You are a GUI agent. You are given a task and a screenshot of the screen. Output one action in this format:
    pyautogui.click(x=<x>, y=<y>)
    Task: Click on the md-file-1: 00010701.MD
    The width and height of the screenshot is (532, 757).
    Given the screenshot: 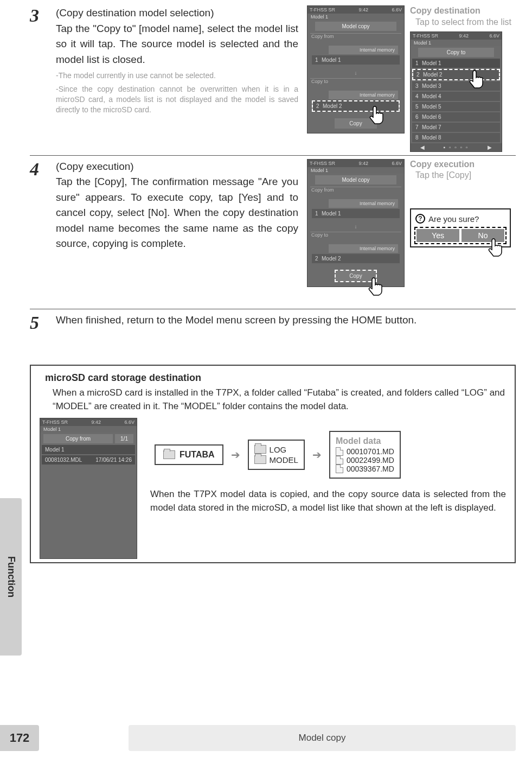 What is the action you would take?
    pyautogui.click(x=370, y=451)
    